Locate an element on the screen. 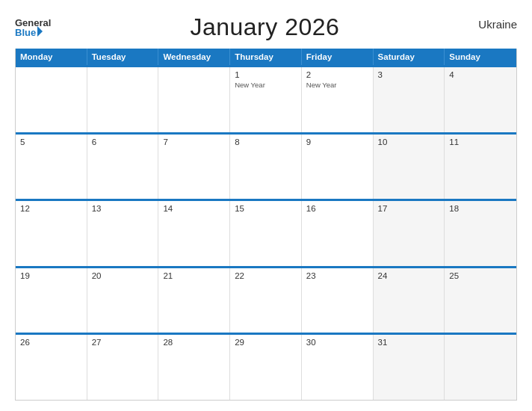 This screenshot has width=532, height=411. logo-blue-text: Blue is located at coordinates (25, 33).